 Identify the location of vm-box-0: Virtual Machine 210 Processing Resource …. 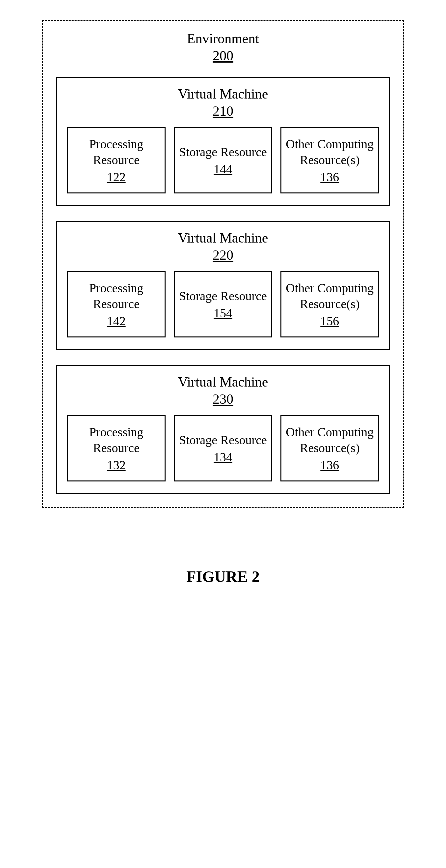
(223, 142).